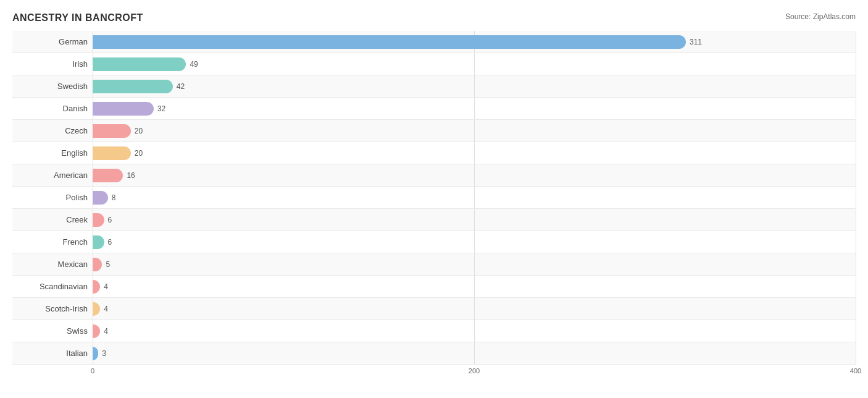 Image resolution: width=868 pixels, height=398 pixels. What do you see at coordinates (474, 371) in the screenshot?
I see `axis-label: 200` at bounding box center [474, 371].